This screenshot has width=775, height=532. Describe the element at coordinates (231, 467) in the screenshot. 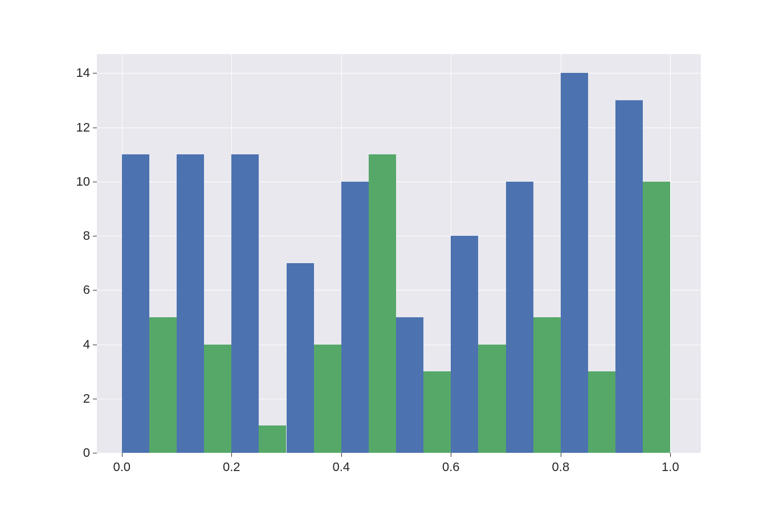

I see `x-tick-label: 0.2` at that location.